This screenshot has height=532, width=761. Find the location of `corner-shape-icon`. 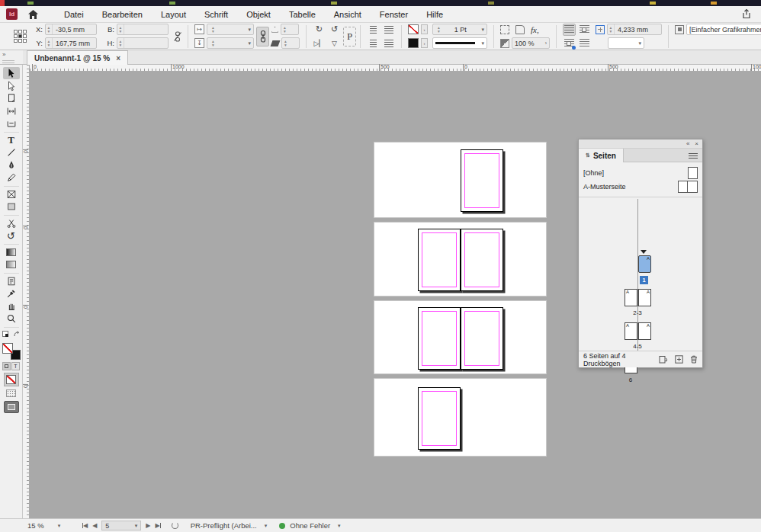

corner-shape-icon is located at coordinates (520, 30).